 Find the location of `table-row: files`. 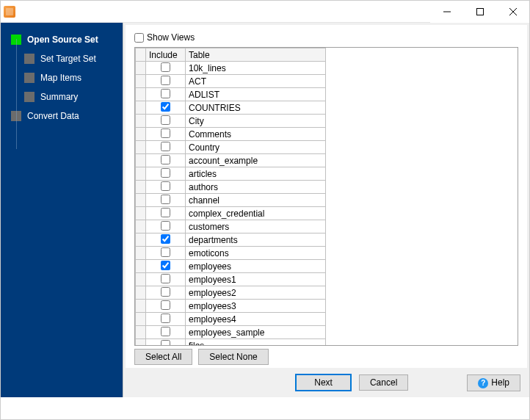

table-row: files is located at coordinates (230, 343).